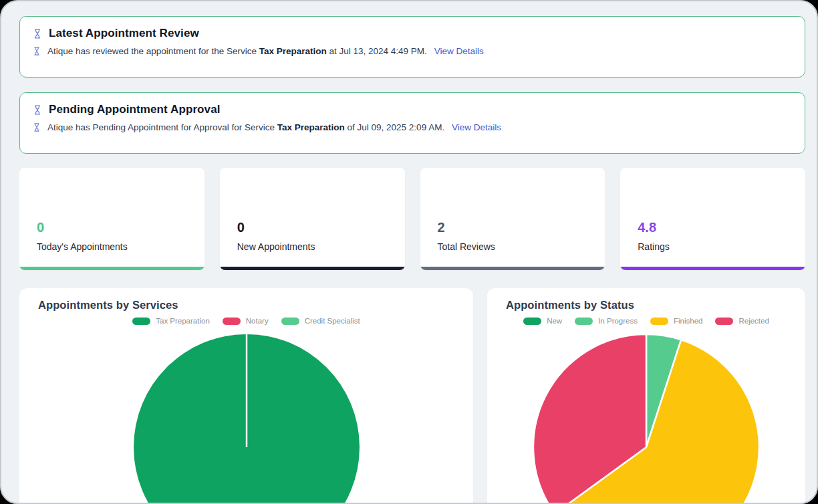 Image resolution: width=818 pixels, height=504 pixels. I want to click on chart-legend: NewIn ProgressFinishedRejected, so click(646, 321).